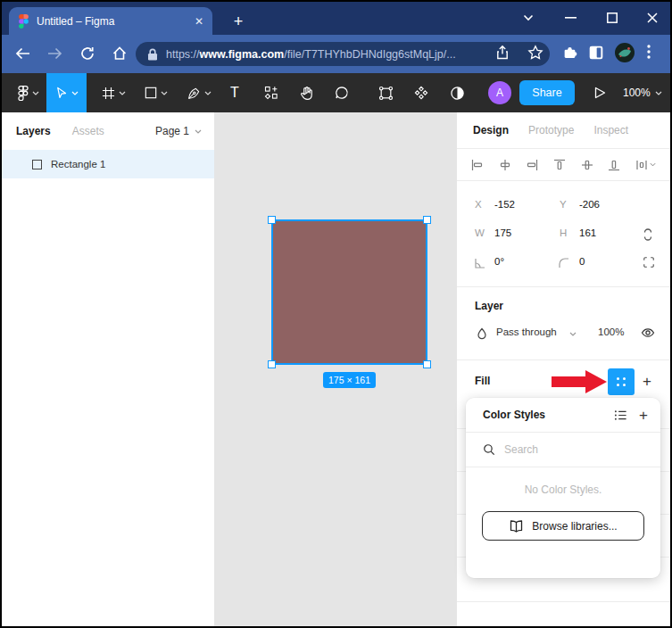 The height and width of the screenshot is (628, 672). Describe the element at coordinates (243, 54) in the screenshot. I see `url-domain: www.figma.com` at that location.